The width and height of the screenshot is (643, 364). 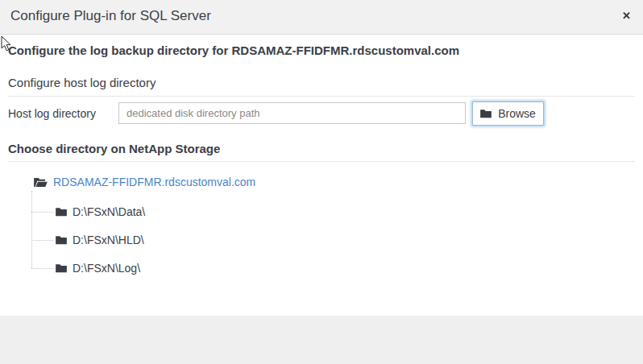 What do you see at coordinates (100, 240) in the screenshot?
I see `tree-node-hld: D:\FSxN\HLD\` at bounding box center [100, 240].